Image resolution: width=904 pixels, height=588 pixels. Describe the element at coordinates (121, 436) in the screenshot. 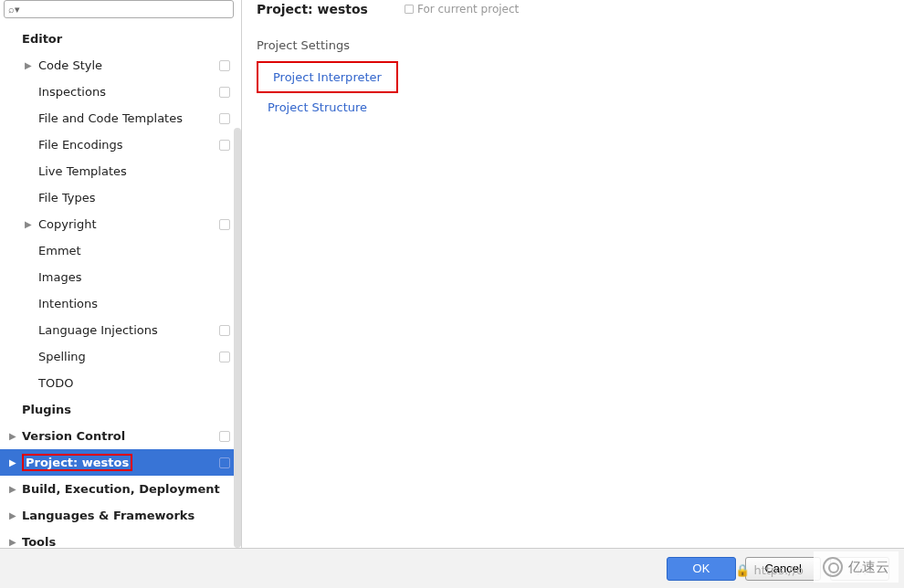

I see `tree-item-version-control: ▶ Version Control` at that location.